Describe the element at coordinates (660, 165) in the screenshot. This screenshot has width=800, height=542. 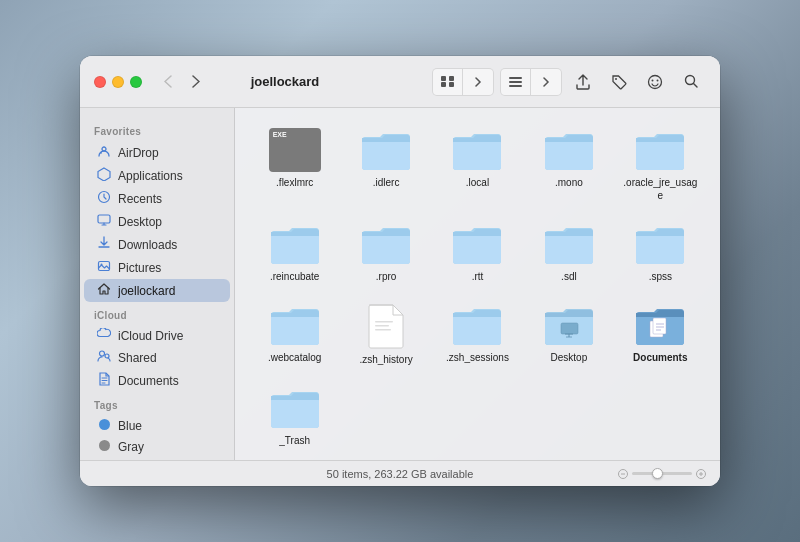
I see `file-item-oracle: .oracle_jre_usage` at that location.